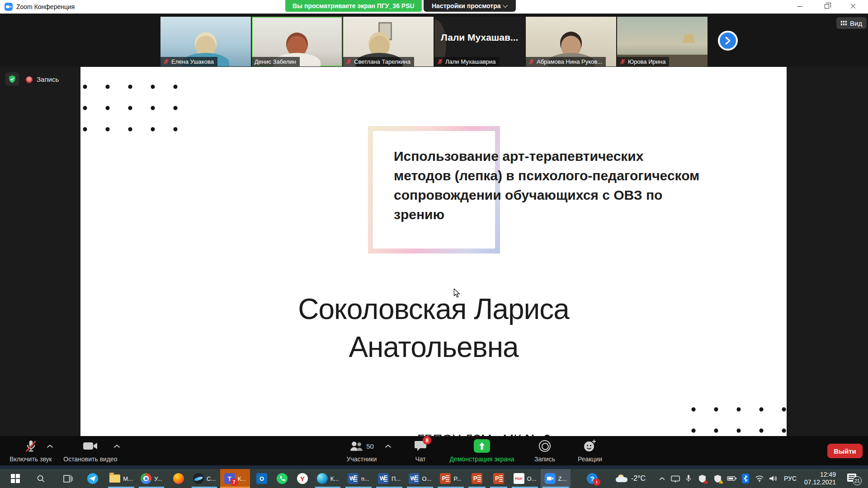 The height and width of the screenshot is (488, 868). I want to click on video-tile-active-speaker: Денис Забелин, so click(297, 42).